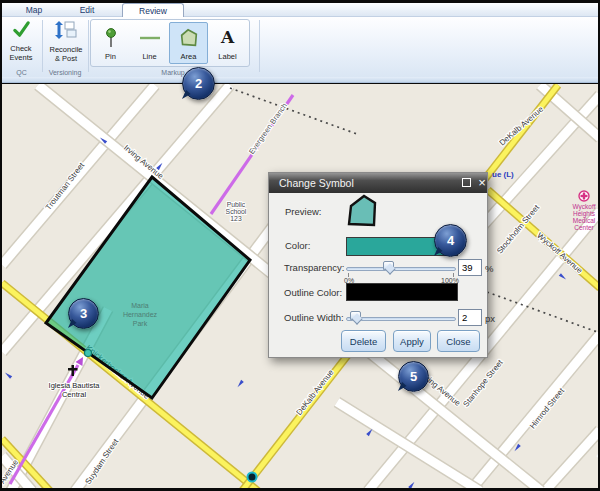 The image size is (600, 491). Describe the element at coordinates (356, 316) in the screenshot. I see `outline-width-slider-thumb` at that location.